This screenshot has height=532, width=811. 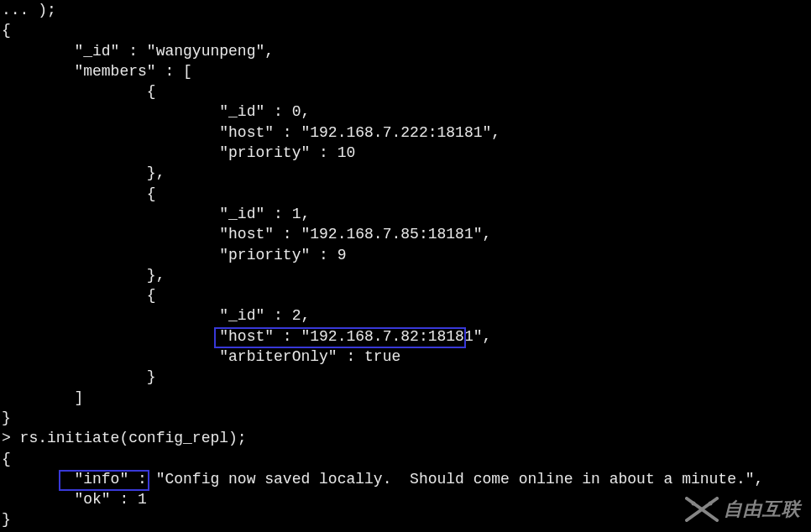 What do you see at coordinates (762, 509) in the screenshot?
I see `watermark-text: 自由互联` at bounding box center [762, 509].